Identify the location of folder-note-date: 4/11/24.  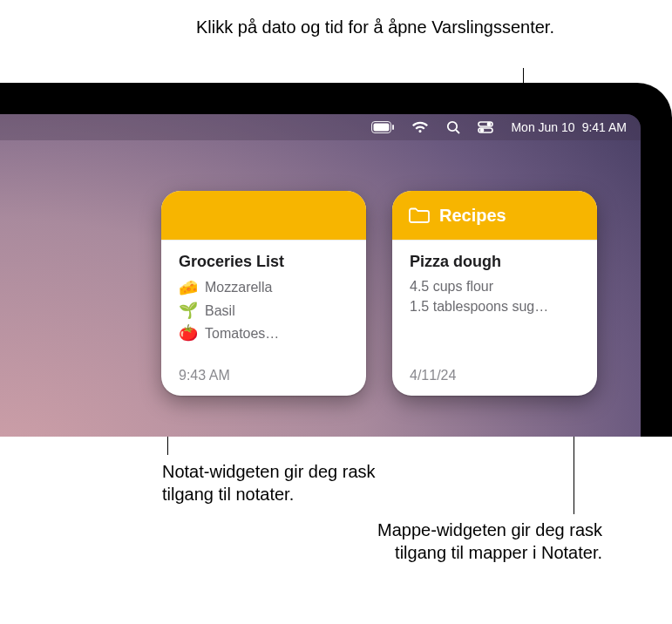
(432, 376).